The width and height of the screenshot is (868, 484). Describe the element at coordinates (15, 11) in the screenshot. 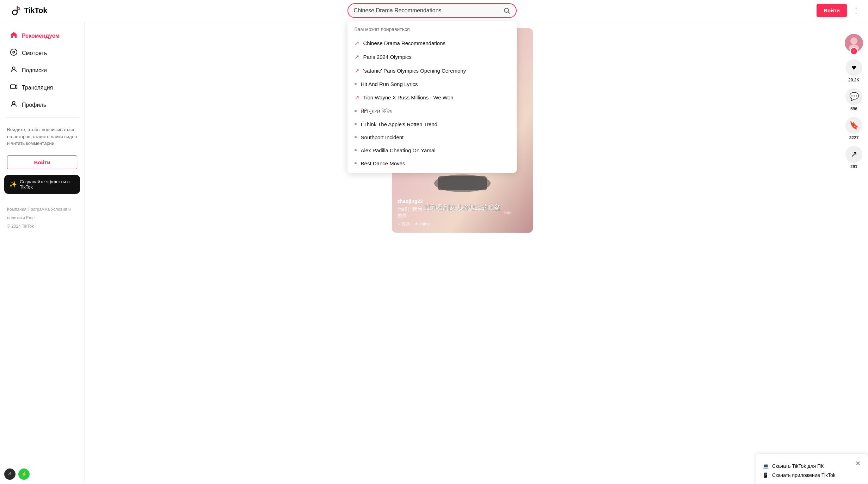

I see `tiktok-logo-icon` at that location.